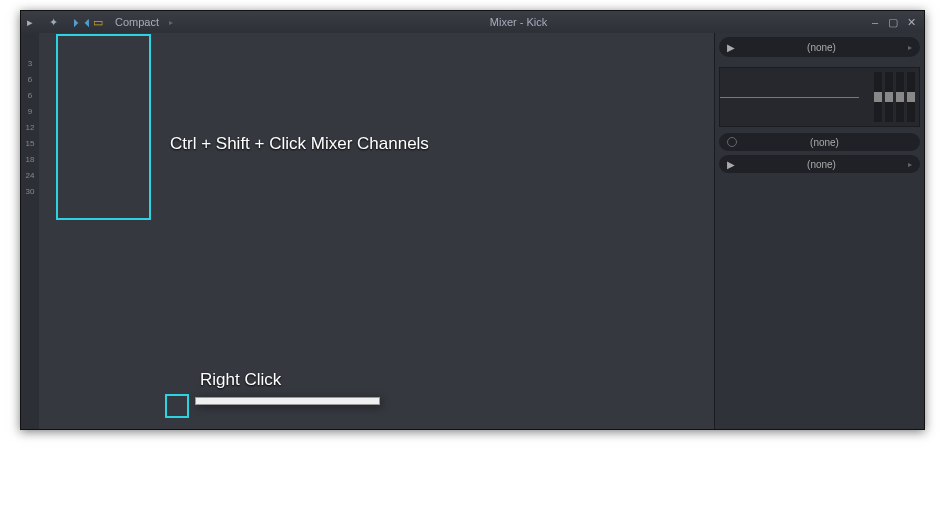 Image resolution: width=945 pixels, height=506 pixels. What do you see at coordinates (820, 47) in the screenshot?
I see `input-selector: ▶(none)▸` at bounding box center [820, 47].